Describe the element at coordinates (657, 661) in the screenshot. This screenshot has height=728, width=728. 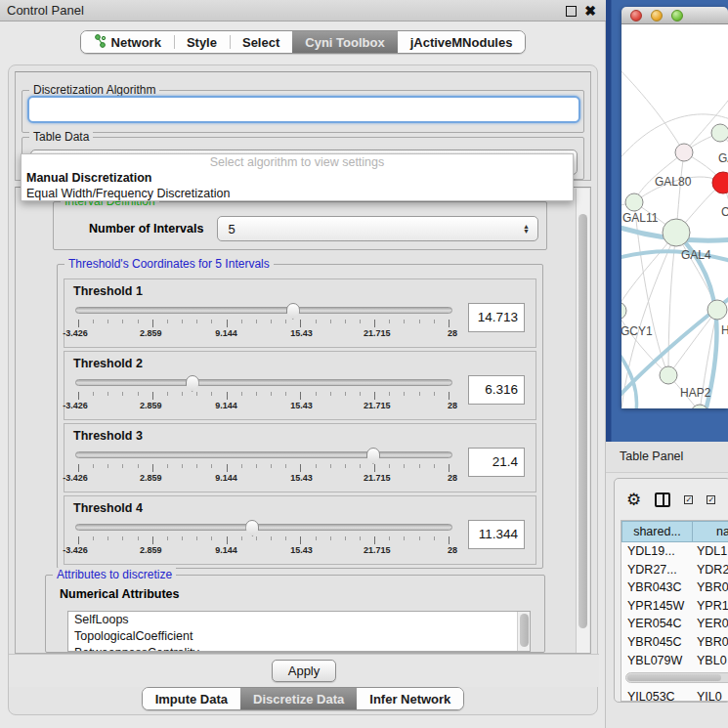
I see `table-cell: YBL079W` at that location.